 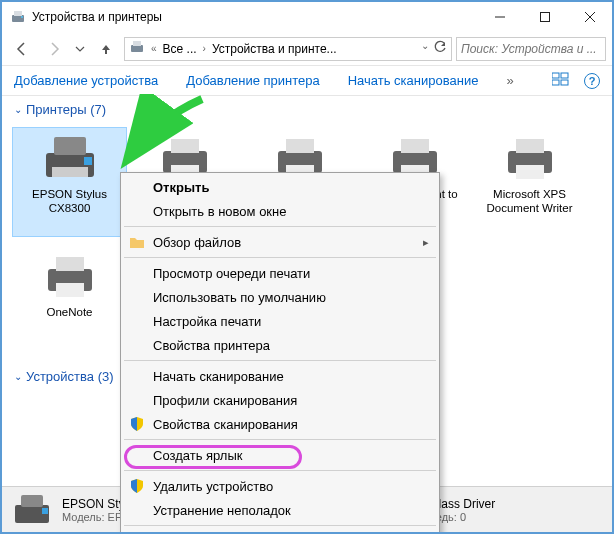 I want to click on group-header-printers: ⌄ Принтеры (7), so click(x=307, y=110).